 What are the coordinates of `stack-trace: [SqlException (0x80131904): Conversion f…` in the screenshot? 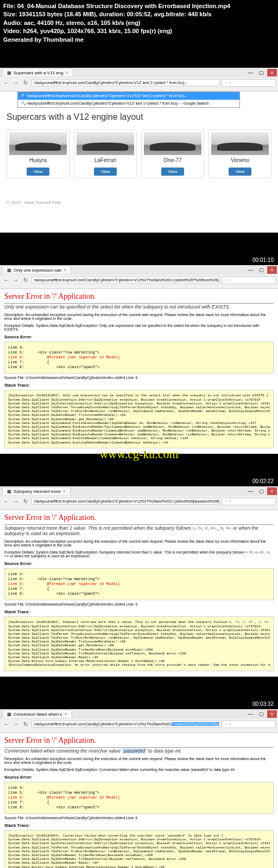 It's located at (139, 849).